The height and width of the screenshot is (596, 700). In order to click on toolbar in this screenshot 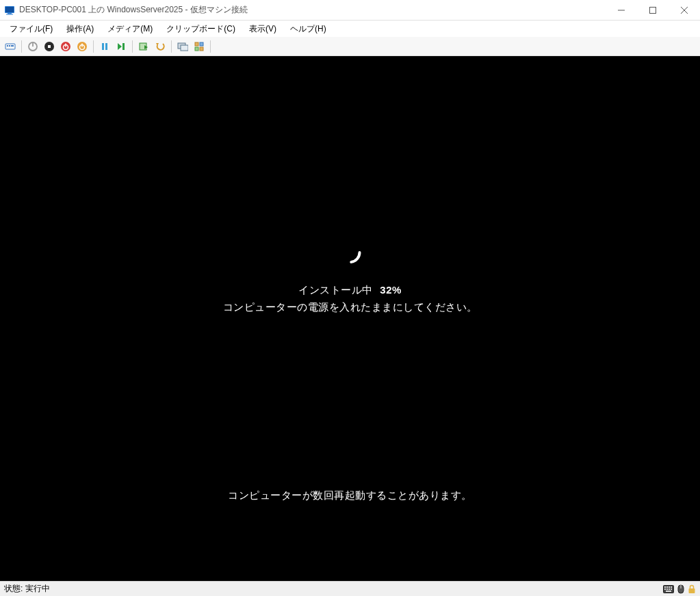, I will do `click(350, 47)`.